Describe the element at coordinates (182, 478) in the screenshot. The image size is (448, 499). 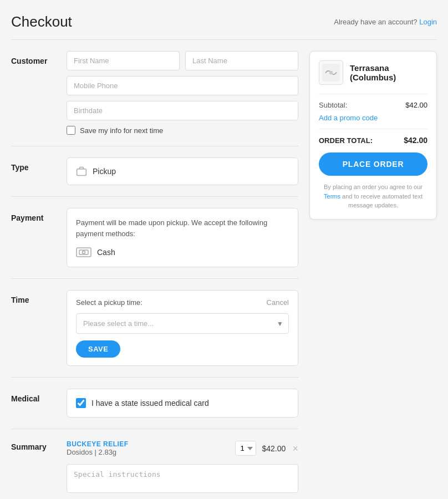
I see `special-instructions-input` at that location.